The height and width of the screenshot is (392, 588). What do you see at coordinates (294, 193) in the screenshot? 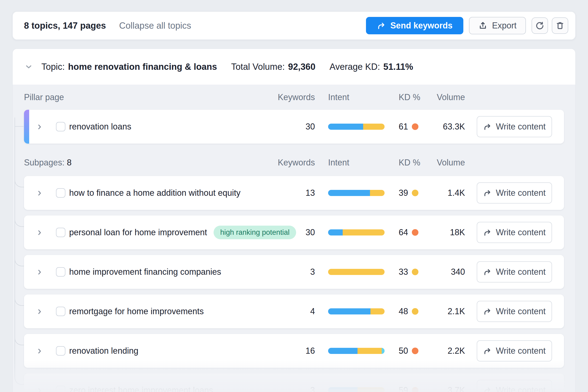
I see `subpage-row: how to finance a home addition without e…` at bounding box center [294, 193].